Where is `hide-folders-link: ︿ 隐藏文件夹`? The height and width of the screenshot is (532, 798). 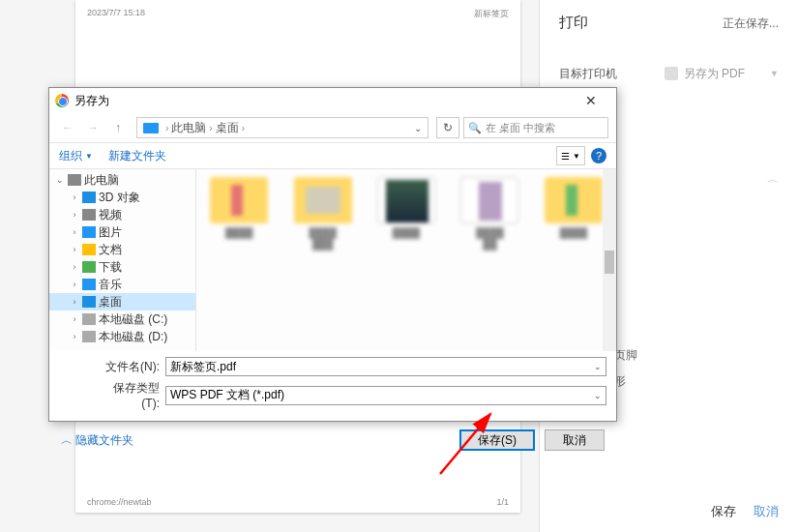 hide-folders-link: ︿ 隐藏文件夹 is located at coordinates (97, 441).